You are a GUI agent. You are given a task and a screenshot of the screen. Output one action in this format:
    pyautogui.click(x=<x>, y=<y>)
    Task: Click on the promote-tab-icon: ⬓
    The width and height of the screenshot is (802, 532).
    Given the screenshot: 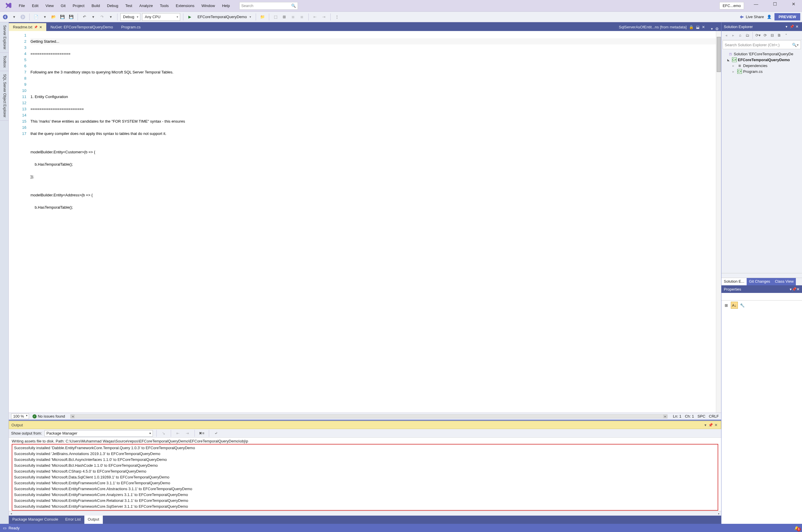 What is the action you would take?
    pyautogui.click(x=698, y=27)
    